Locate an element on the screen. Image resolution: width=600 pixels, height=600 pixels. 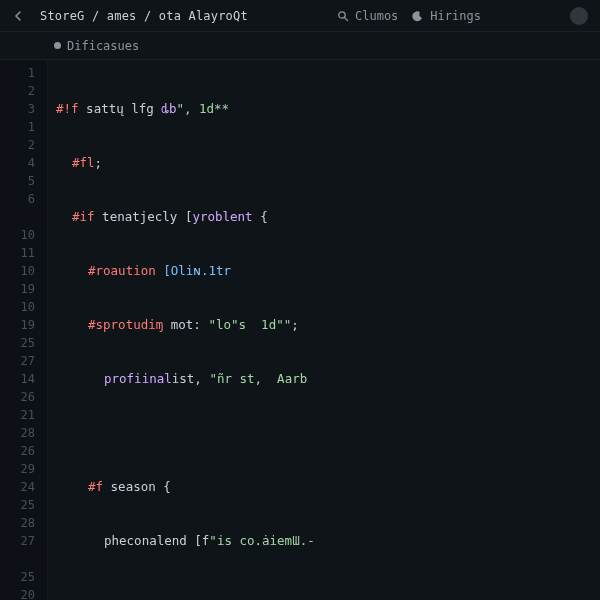
line-number: 3 is located at coordinates (18, 109).